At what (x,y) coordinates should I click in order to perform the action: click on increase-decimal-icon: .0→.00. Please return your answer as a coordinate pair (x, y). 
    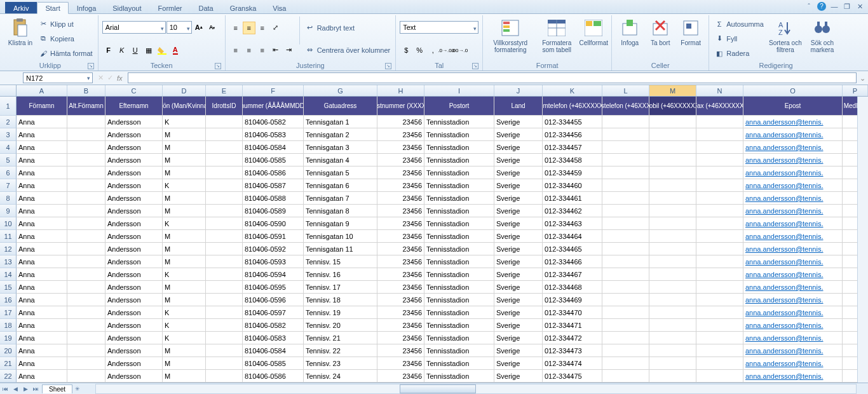
    Looking at the image, I should click on (446, 50).